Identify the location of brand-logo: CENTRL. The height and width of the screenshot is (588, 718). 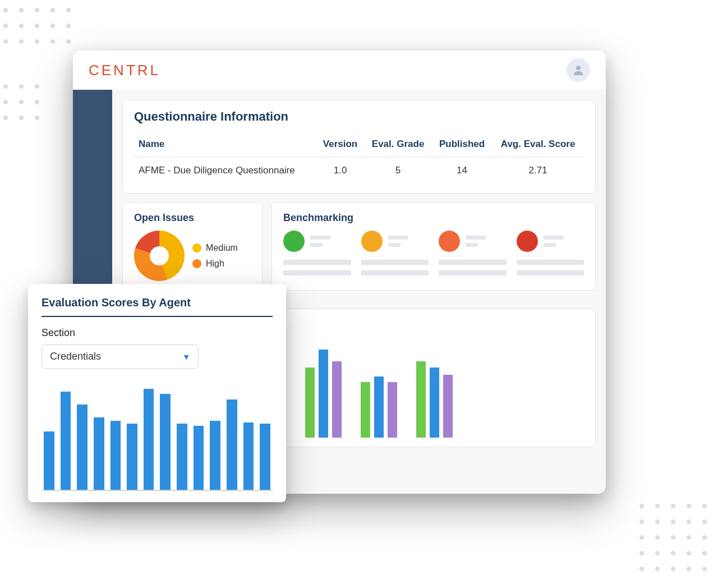
(125, 71).